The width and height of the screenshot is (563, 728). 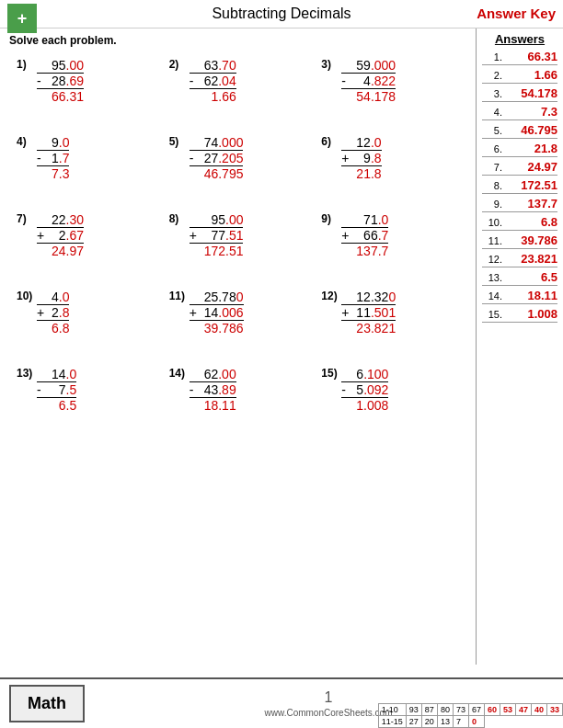 I want to click on problem-table: 74.000 - 27.205 46.795, so click(x=217, y=158).